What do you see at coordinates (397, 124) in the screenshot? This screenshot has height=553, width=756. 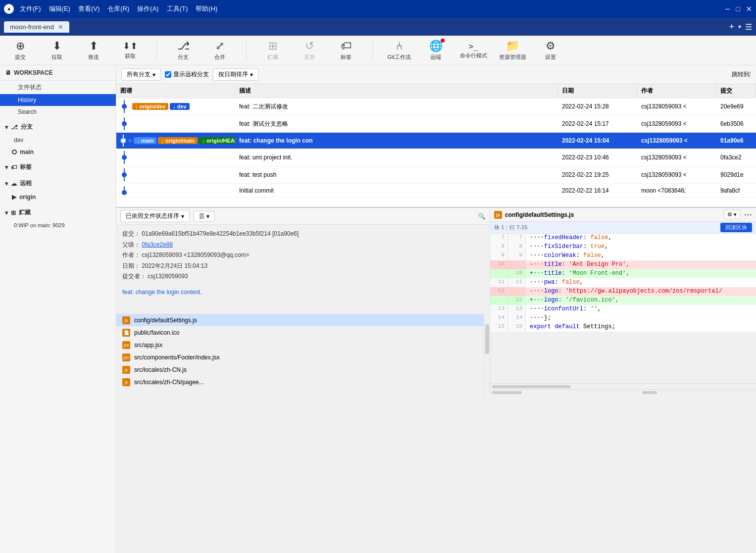 I see `desc-col-2: feat: 测试分支忽略` at bounding box center [397, 124].